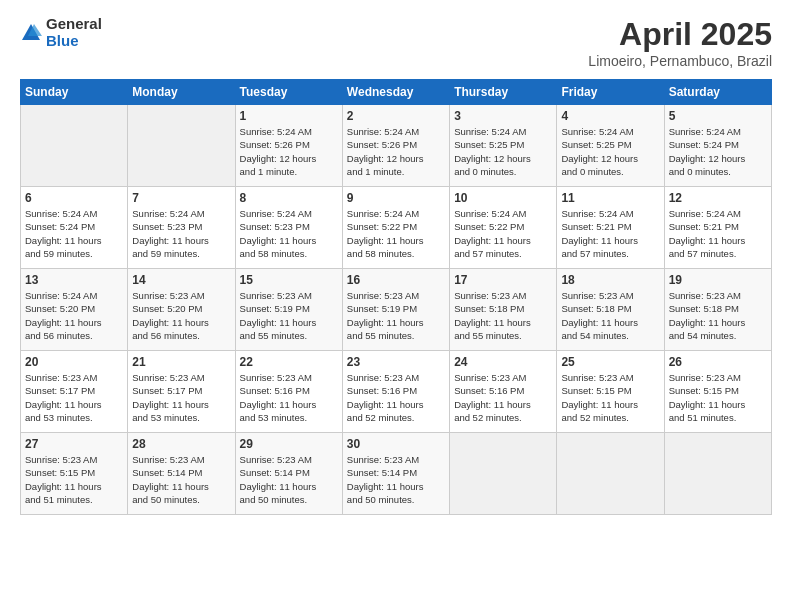 The image size is (792, 612). I want to click on month-year-title: April 2025, so click(680, 34).